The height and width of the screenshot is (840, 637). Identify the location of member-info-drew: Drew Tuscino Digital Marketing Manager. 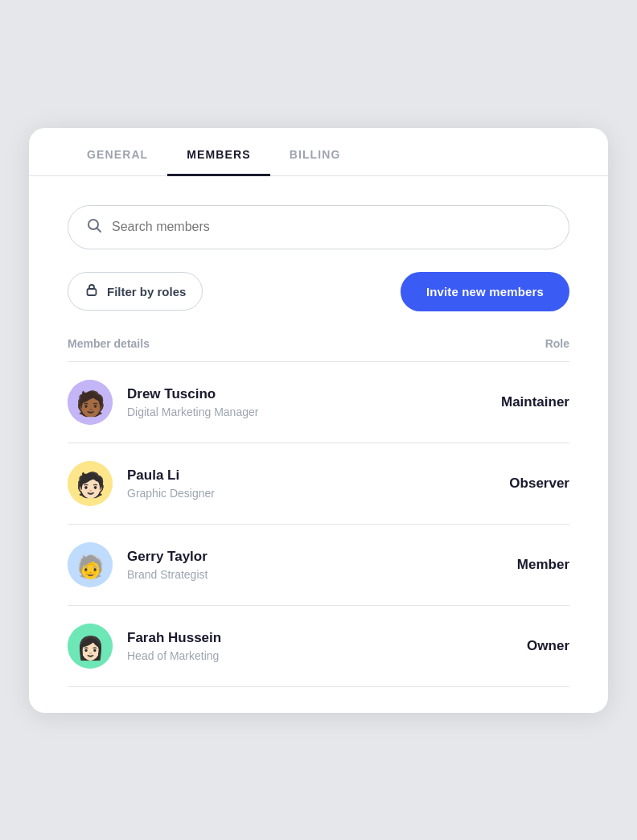
(193, 402).